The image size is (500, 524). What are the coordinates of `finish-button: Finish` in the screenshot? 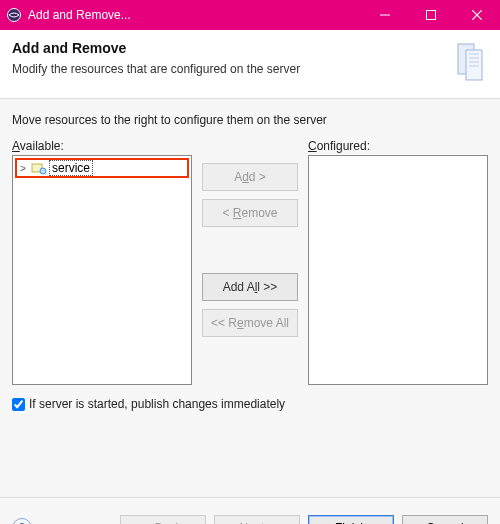 It's located at (351, 520).